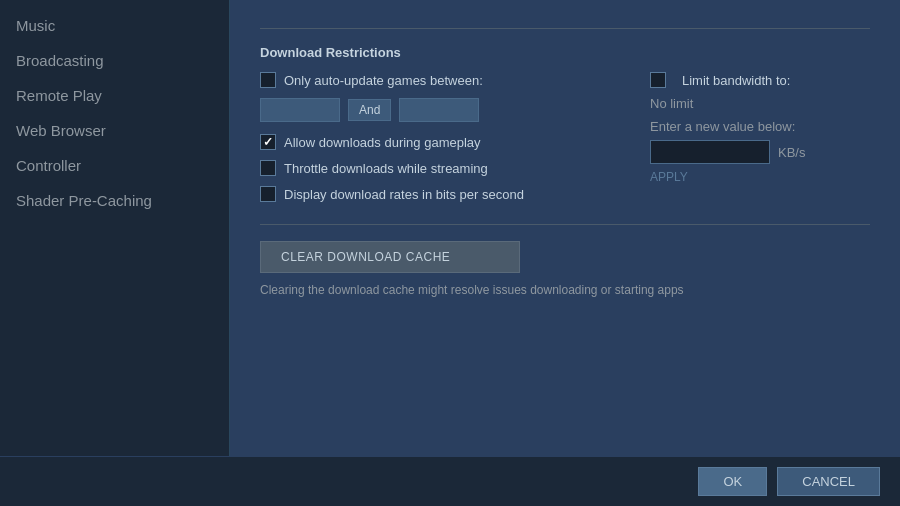  What do you see at coordinates (435, 80) in the screenshot?
I see `auto-update-row: Only auto-update games between:` at bounding box center [435, 80].